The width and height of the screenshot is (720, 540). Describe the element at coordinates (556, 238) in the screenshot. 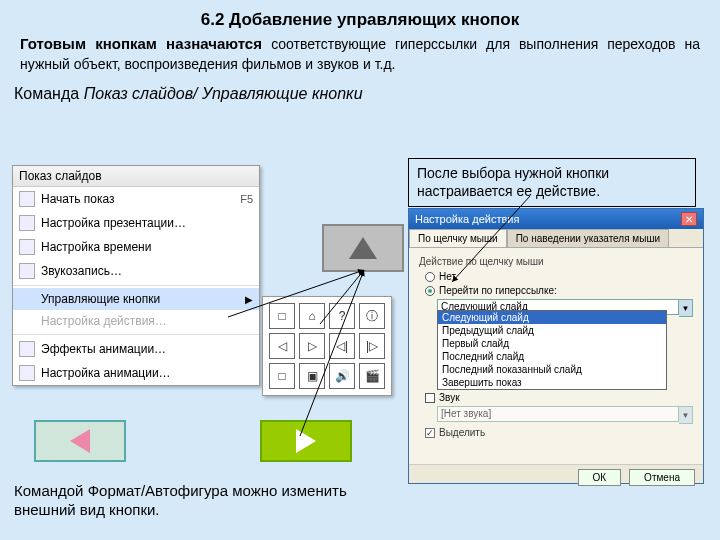

I see `dialog-tabs: По щелчку мыши По наведении указателя мы…` at that location.